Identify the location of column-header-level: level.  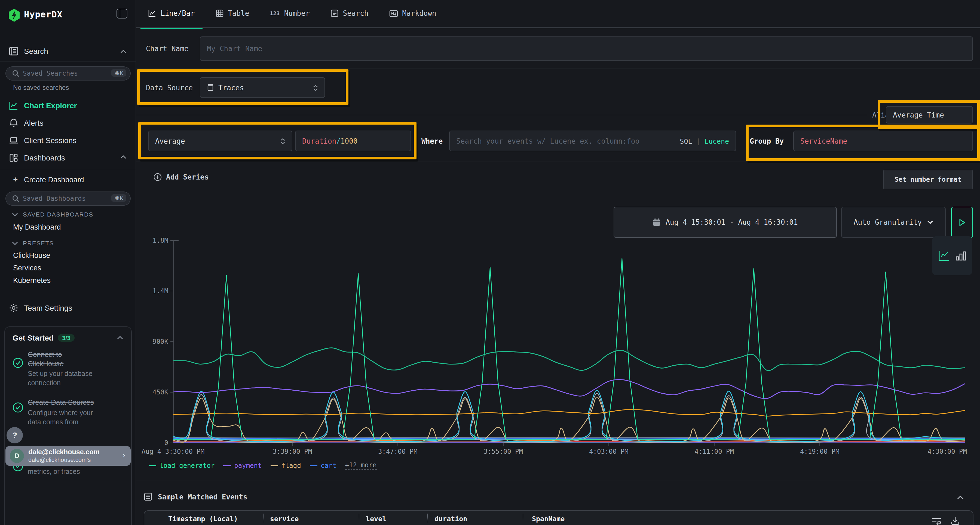
(376, 519).